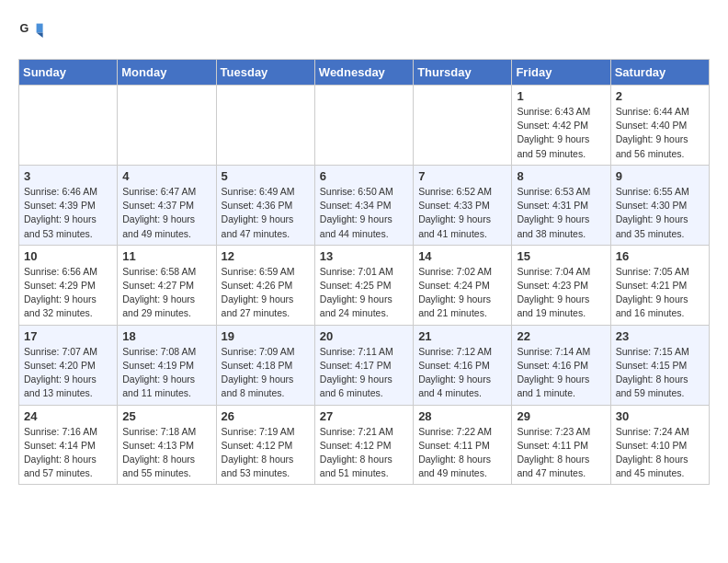  What do you see at coordinates (660, 125) in the screenshot?
I see `calendar-cell: 2Sunrise: 6:44 AM Sunset: 4:40 PM Daylig…` at bounding box center [660, 125].